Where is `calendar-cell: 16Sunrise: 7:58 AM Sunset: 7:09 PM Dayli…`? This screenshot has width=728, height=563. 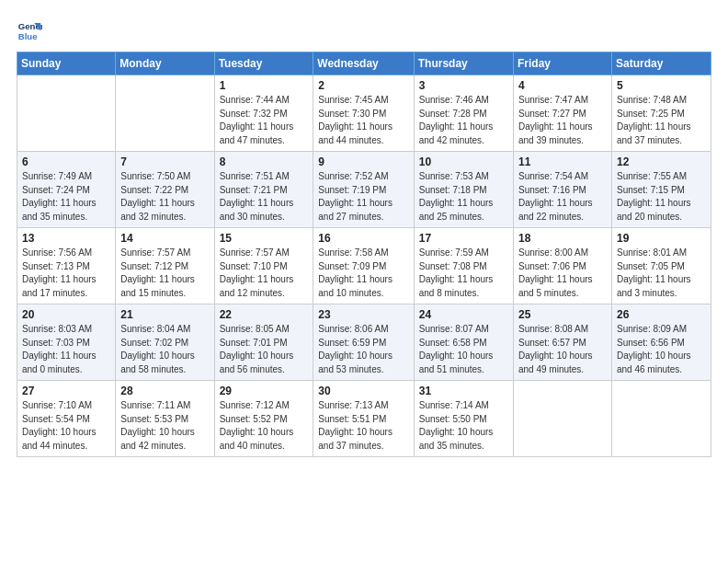
calendar-cell: 16Sunrise: 7:58 AM Sunset: 7:09 PM Dayli… is located at coordinates (364, 267).